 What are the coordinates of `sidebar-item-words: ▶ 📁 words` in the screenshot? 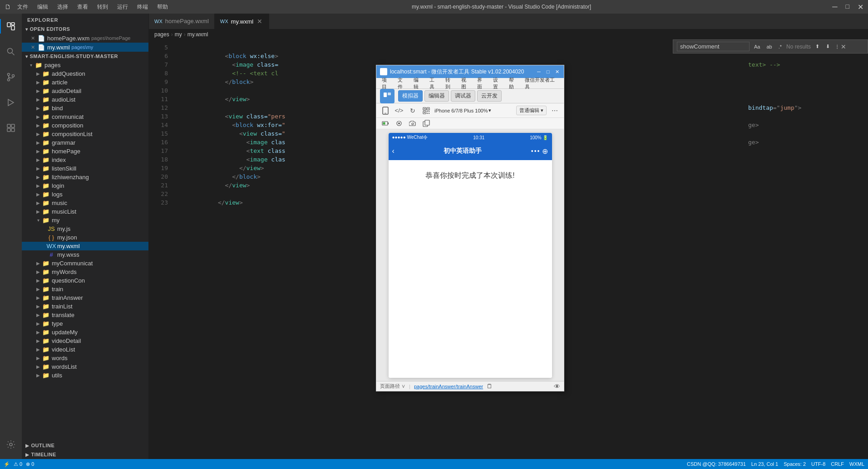 It's located at (85, 358).